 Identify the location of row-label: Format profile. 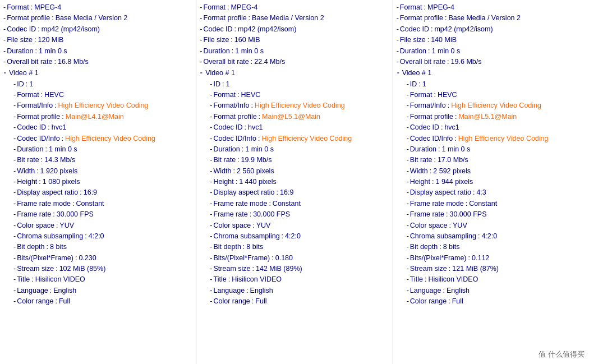
(38, 117).